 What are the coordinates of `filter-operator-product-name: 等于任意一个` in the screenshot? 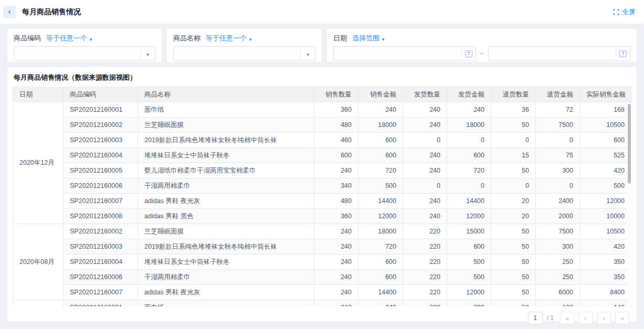 It's located at (229, 38).